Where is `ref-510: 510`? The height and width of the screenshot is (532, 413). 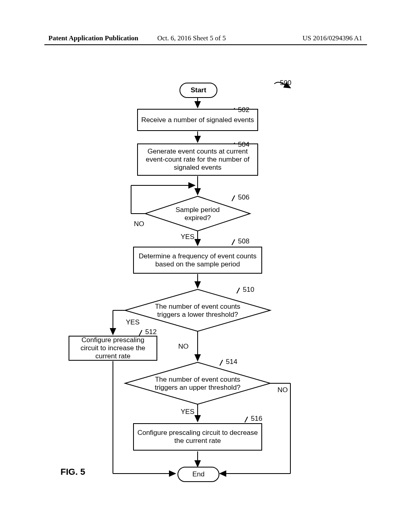 ref-510: 510 is located at coordinates (248, 290).